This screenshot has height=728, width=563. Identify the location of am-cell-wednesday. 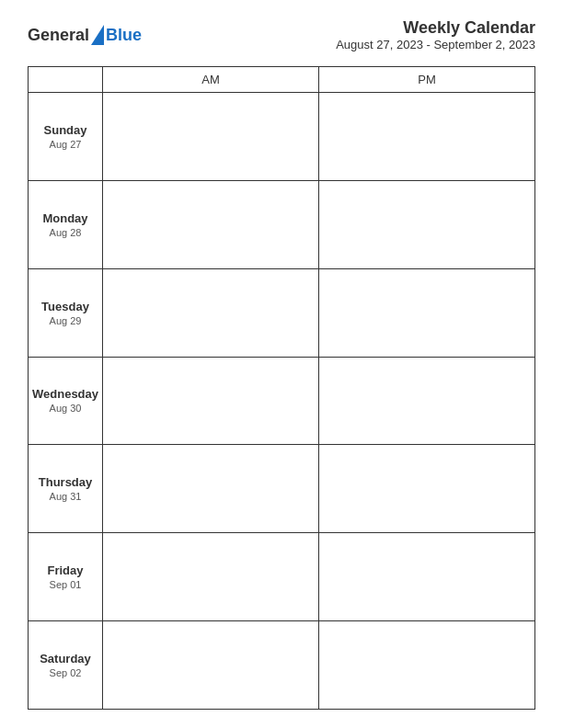
(212, 401).